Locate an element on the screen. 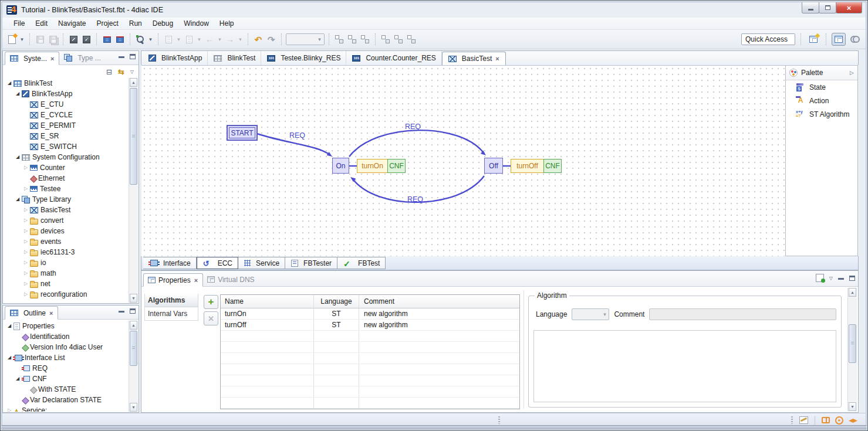 The height and width of the screenshot is (431, 868). close-window-button: × is located at coordinates (849, 8).